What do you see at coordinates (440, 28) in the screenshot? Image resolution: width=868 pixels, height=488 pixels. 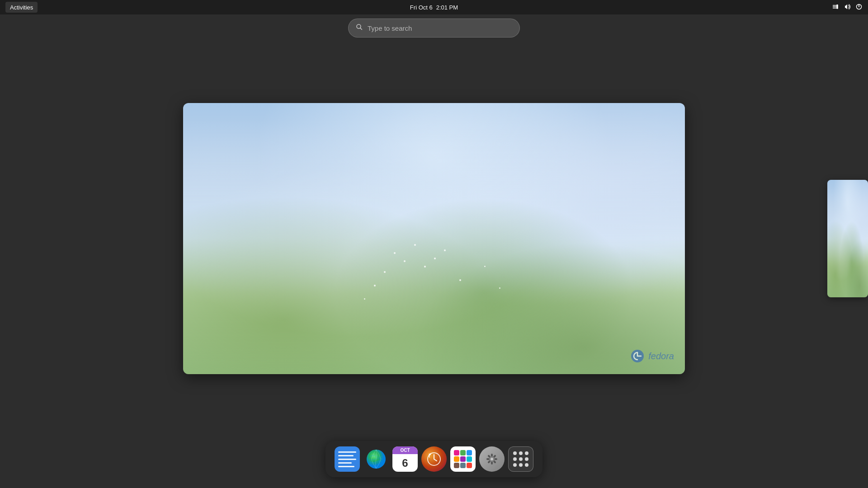 I see `search-input` at bounding box center [440, 28].